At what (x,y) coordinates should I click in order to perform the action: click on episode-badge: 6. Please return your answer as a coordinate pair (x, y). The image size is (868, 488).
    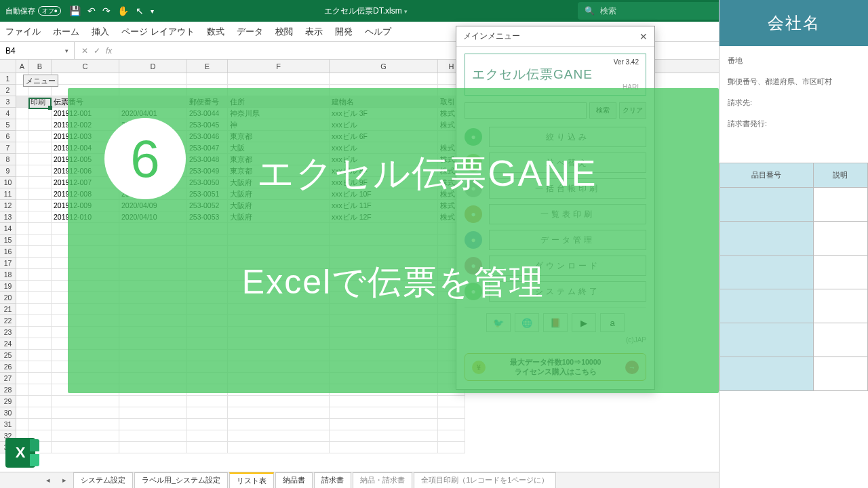
    Looking at the image, I should click on (145, 159).